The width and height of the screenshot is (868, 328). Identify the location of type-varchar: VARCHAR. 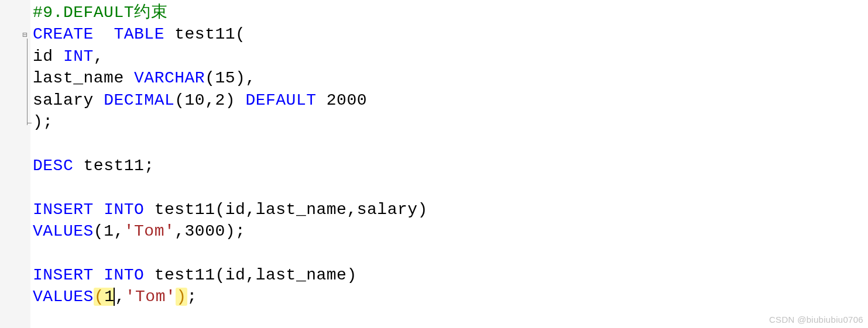
(170, 78).